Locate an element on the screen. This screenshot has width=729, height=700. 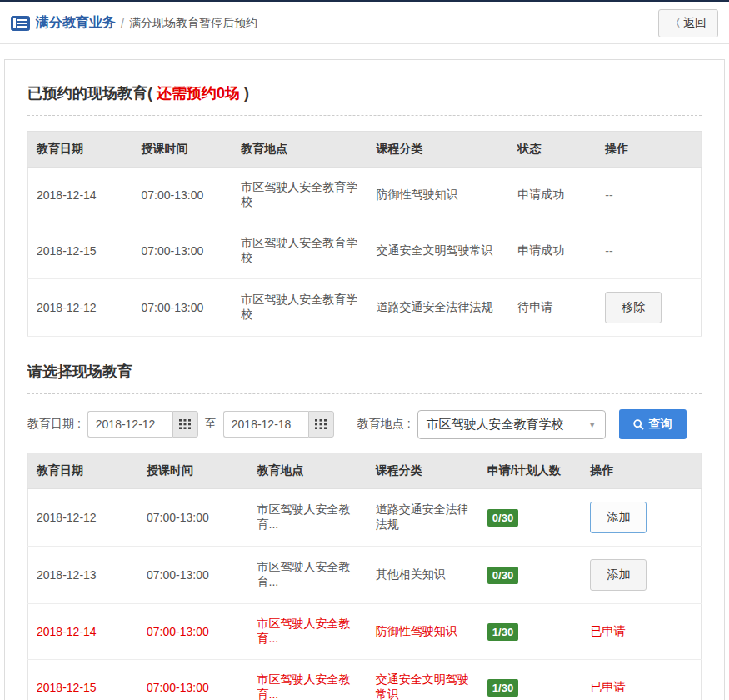
booked-title-close: ) is located at coordinates (247, 93).